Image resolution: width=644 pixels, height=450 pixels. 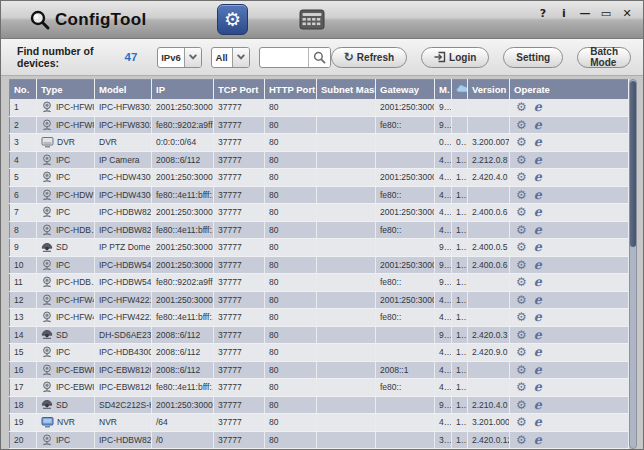 What do you see at coordinates (346, 248) in the screenshot?
I see `cell-subnet-mask` at bounding box center [346, 248].